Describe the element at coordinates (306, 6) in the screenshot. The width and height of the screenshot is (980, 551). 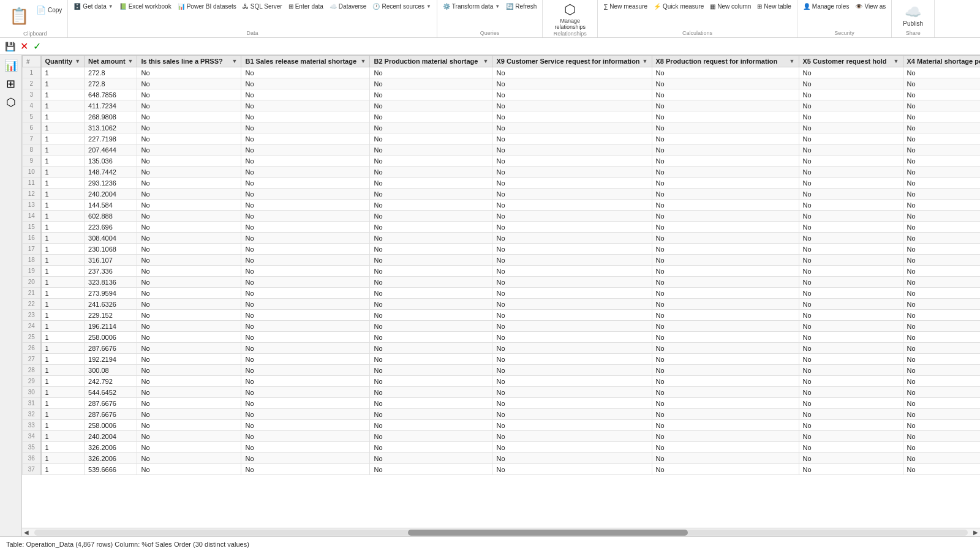
I see `enter-data-button: ⊞ Enter data` at that location.